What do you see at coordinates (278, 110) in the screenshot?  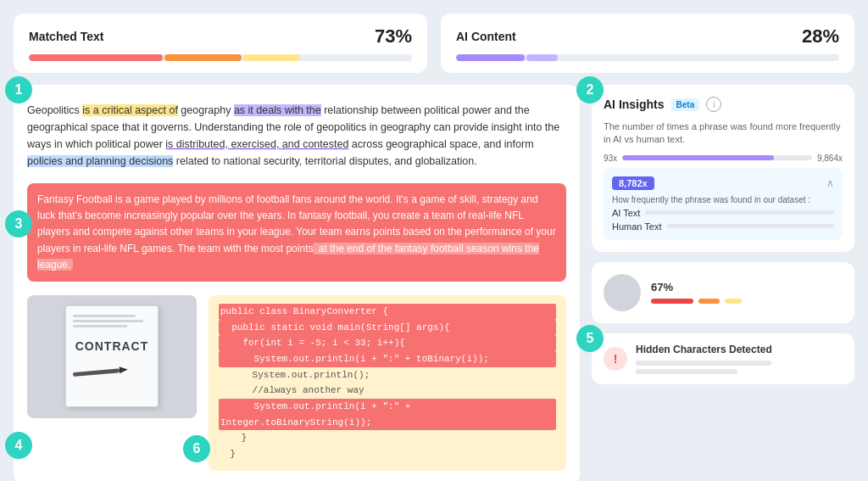 I see `text-geo-highlight-2: as it deals with the` at bounding box center [278, 110].